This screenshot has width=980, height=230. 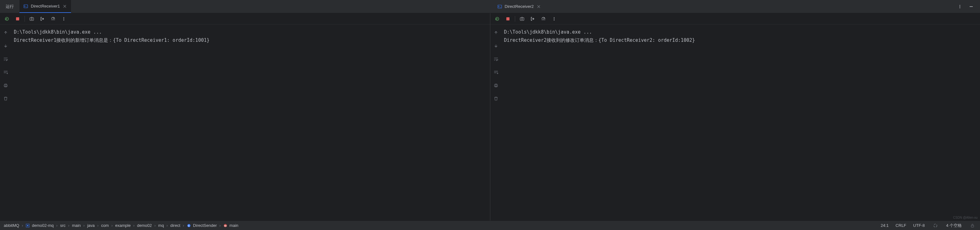 What do you see at coordinates (548, 32) in the screenshot?
I see `output-line: D:\Tools\jdkk8\bin\java.exe ...` at bounding box center [548, 32].